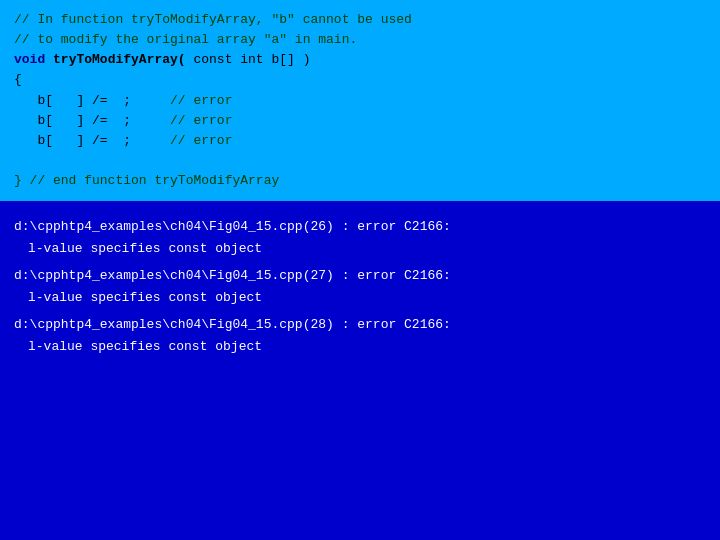 This screenshot has height=540, width=720. I want to click on code-line-6: b[ ] /= ; // error, so click(123, 120).